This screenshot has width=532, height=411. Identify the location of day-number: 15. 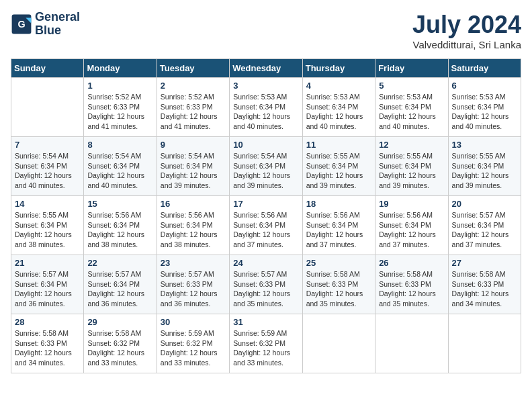
(120, 204).